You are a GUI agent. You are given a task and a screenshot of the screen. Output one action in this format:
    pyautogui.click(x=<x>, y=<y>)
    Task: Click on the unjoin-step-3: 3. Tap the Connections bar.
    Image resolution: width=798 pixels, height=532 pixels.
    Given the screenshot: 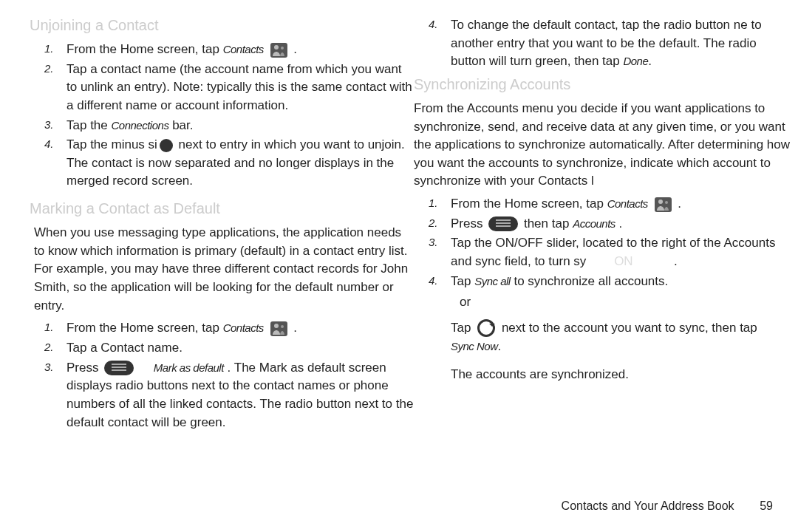 What is the action you would take?
    pyautogui.click(x=222, y=126)
    